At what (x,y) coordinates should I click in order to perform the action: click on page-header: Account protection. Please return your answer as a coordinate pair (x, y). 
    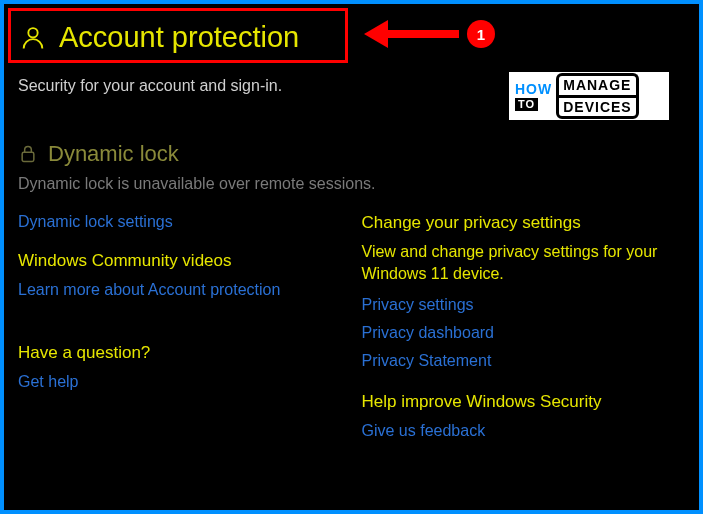
    Looking at the image, I should click on (178, 36).